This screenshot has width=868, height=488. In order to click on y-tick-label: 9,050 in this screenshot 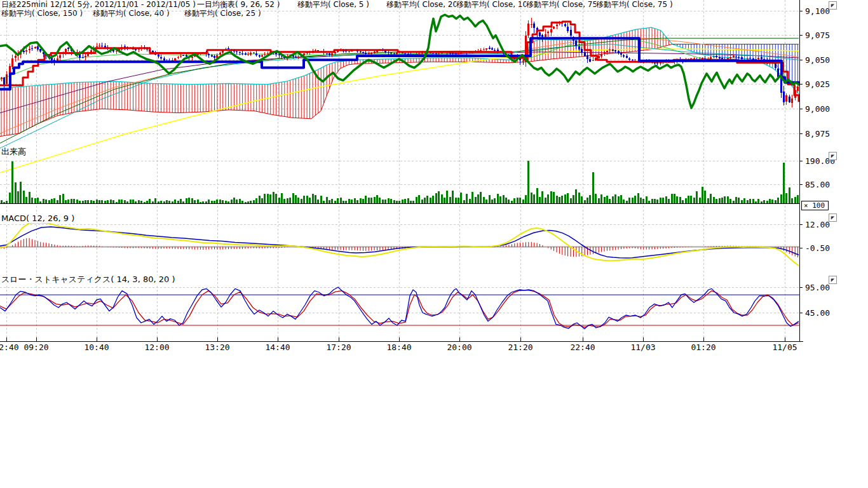, I will do `click(817, 60)`.